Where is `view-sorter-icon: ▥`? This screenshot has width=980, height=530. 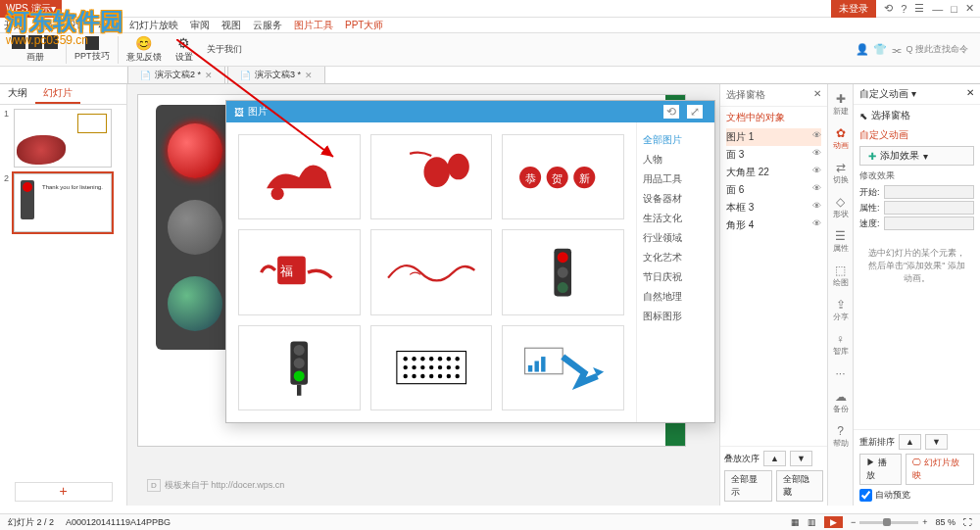 view-sorter-icon: ▥ is located at coordinates (811, 522).